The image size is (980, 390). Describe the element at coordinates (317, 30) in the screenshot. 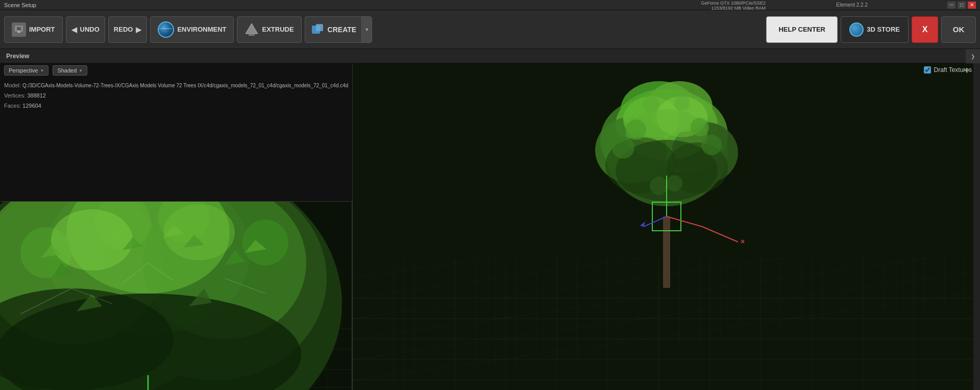

I see `create-icon` at that location.